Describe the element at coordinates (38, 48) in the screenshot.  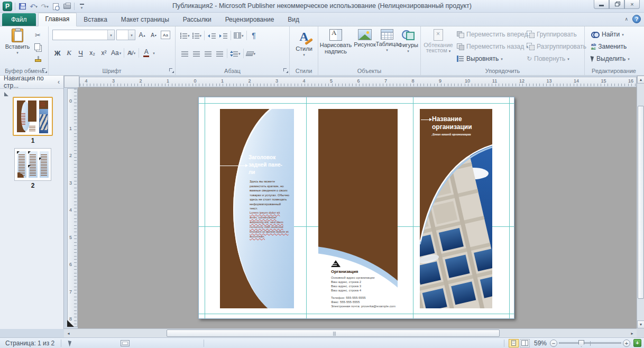
I see `copy-button` at that location.